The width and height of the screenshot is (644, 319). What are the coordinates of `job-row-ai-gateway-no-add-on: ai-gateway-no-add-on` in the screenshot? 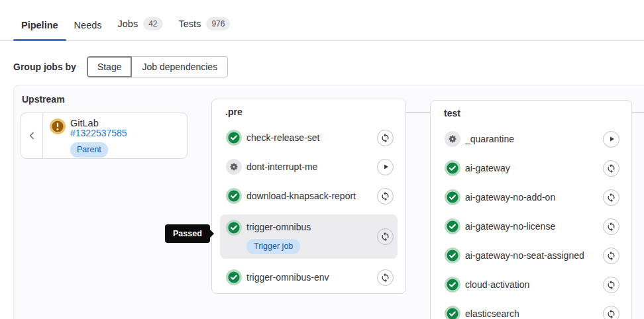 It's located at (531, 197).